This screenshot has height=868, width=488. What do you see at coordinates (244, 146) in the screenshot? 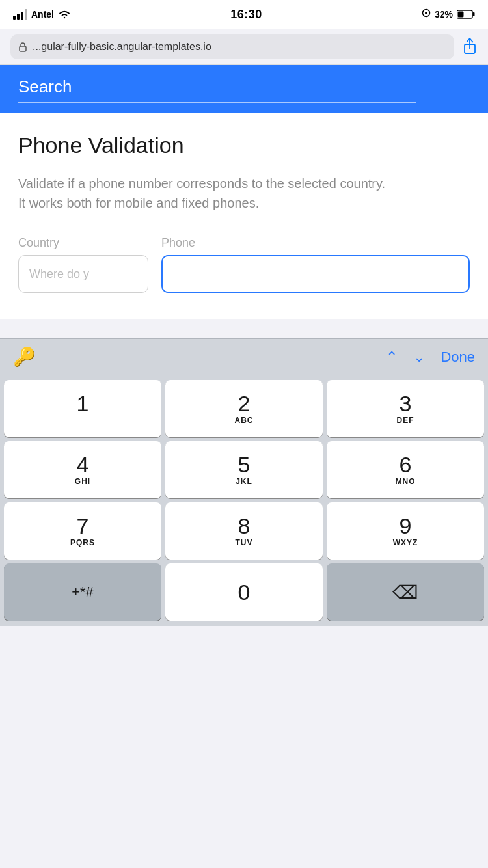
I see `page-title: Phone Validation` at bounding box center [244, 146].